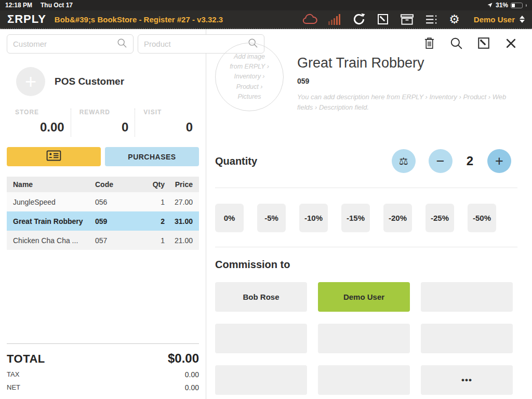 This screenshot has height=399, width=532. I want to click on cash-drawer-icon, so click(407, 20).